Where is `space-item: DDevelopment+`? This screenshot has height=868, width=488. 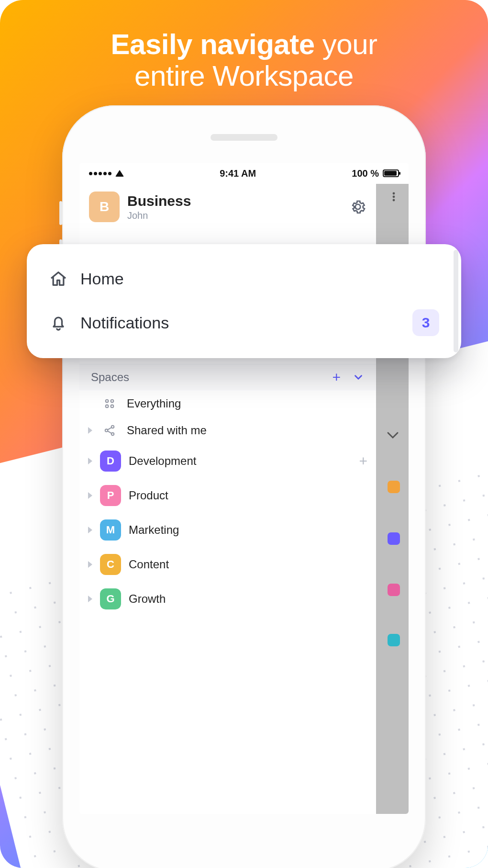
space-item: DDevelopment+ is located at coordinates (228, 461).